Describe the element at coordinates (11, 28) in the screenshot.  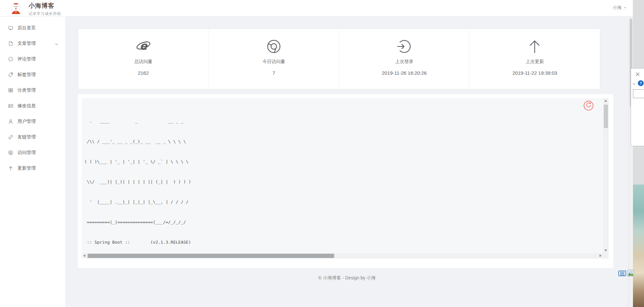
I see `monitor-icon` at that location.